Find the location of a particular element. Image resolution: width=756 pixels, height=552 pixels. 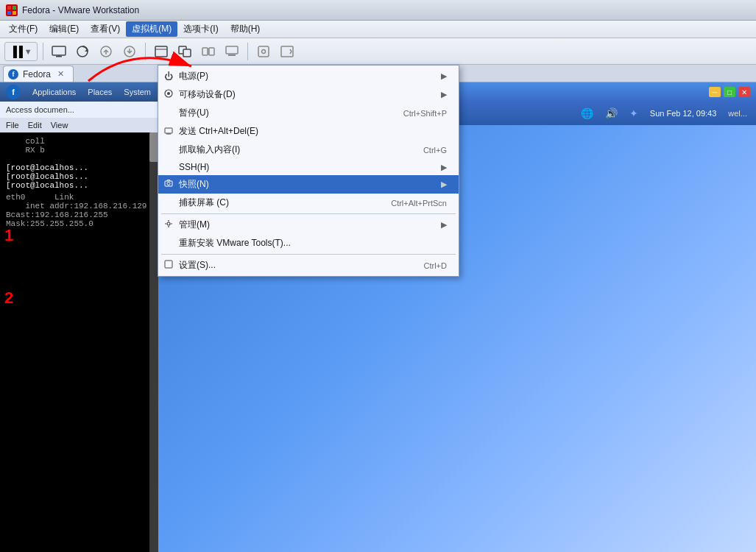

dd-grab-input-label: 抓取输入内容(I) is located at coordinates (209, 150).